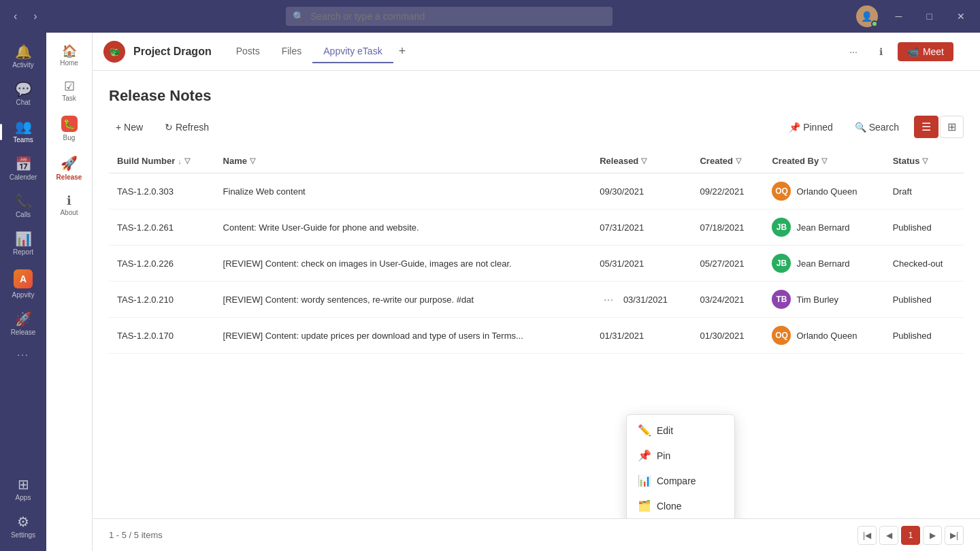 The image size is (980, 551). Describe the element at coordinates (23, 324) in the screenshot. I see `sidebar-item-release: 🚀 Release` at that location.